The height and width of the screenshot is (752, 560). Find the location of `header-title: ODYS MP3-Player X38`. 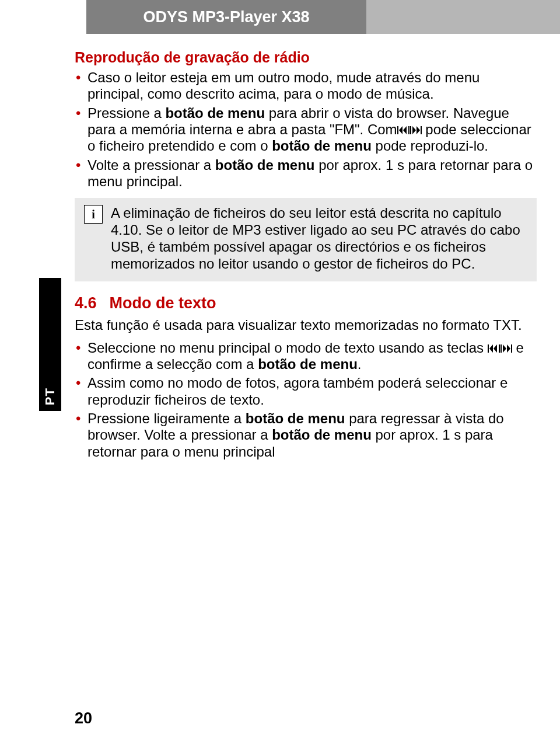

header-title: ODYS MP3-Player X38 is located at coordinates (226, 18).